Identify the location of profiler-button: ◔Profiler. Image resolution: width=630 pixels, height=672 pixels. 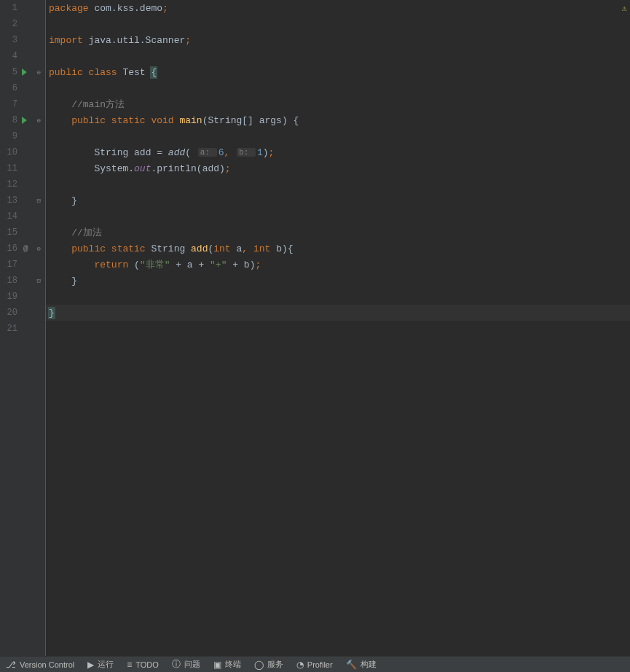
(315, 665).